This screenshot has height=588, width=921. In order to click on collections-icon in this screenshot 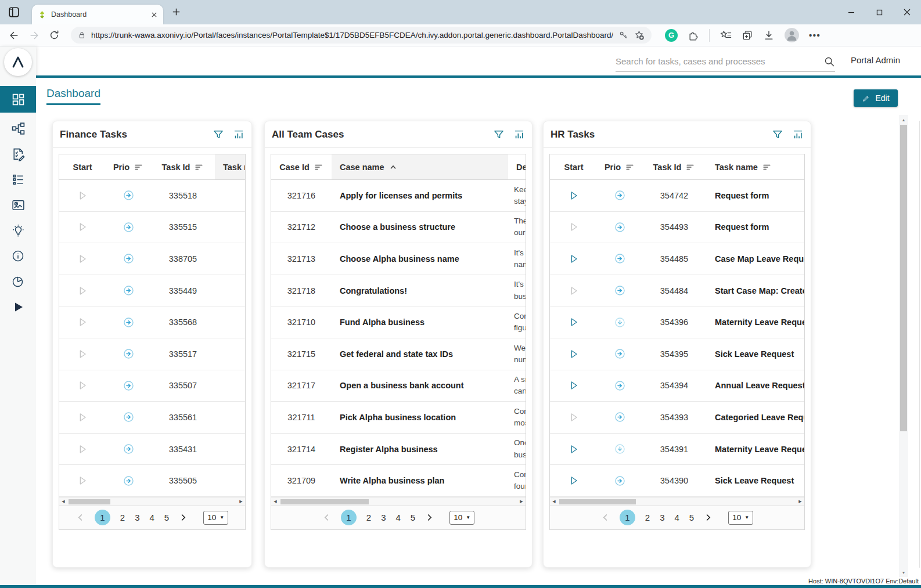, I will do `click(747, 35)`.